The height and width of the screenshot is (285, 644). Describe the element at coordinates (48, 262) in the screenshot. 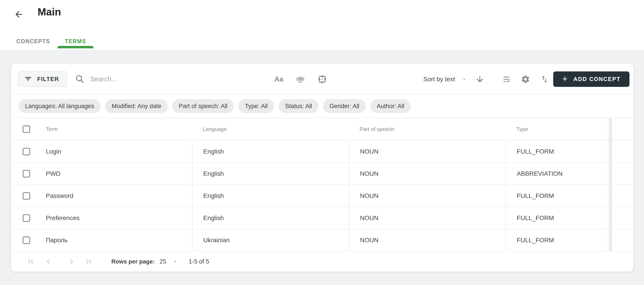

I see `previous-page-button` at that location.